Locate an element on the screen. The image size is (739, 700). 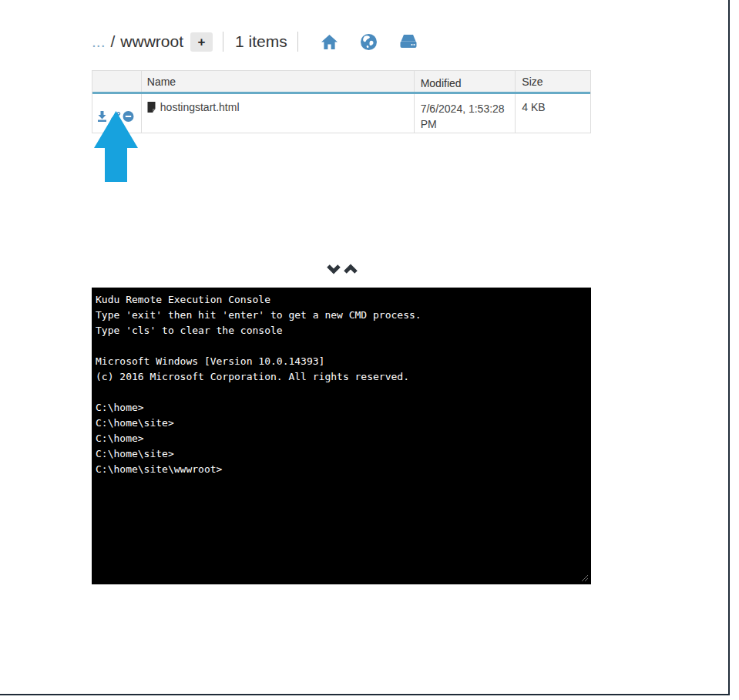
download-icon is located at coordinates (102, 116).